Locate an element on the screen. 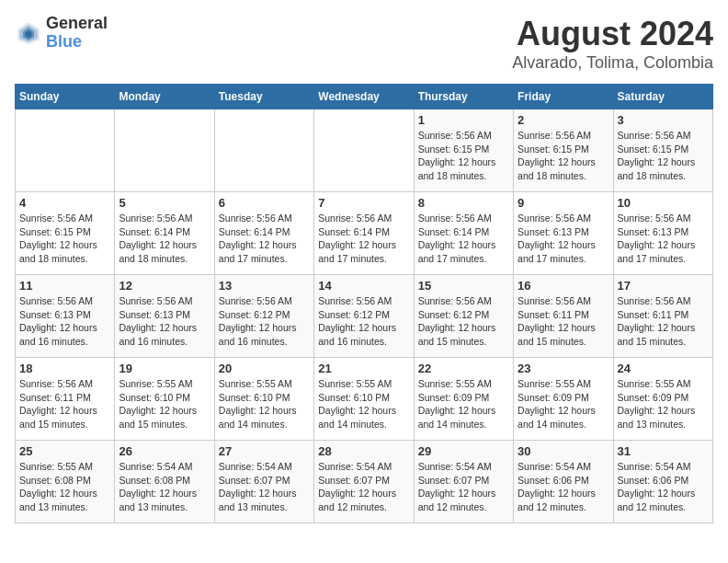 This screenshot has width=728, height=563. week-row-5: 25Sunrise: 5:55 AM Sunset: 6:08 PM Dayli… is located at coordinates (364, 482).